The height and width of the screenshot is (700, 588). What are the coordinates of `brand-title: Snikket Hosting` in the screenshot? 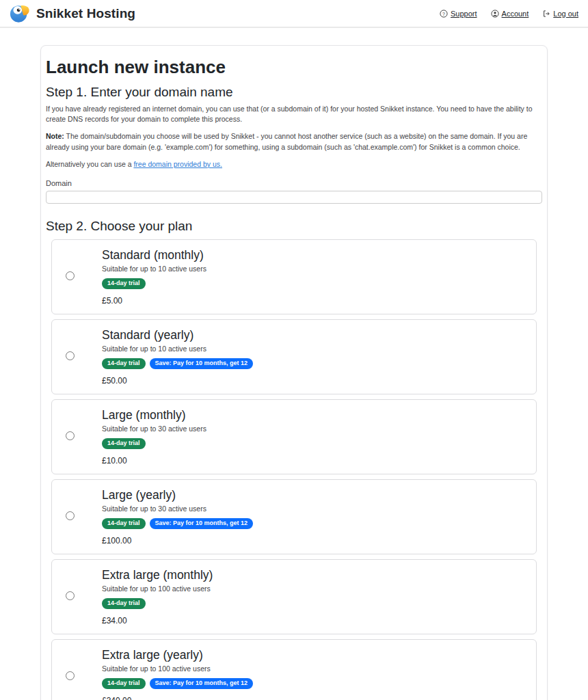 It's located at (86, 14).